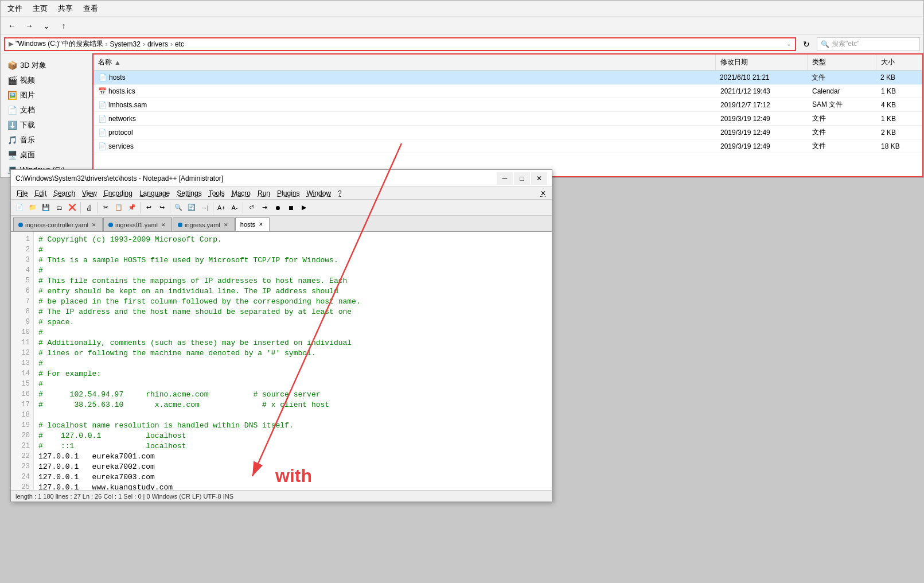 The width and height of the screenshot is (924, 583). What do you see at coordinates (293, 394) in the screenshot?
I see `code-line: # 102.54.94.97 rhino.acme.com # source s…` at bounding box center [293, 394].